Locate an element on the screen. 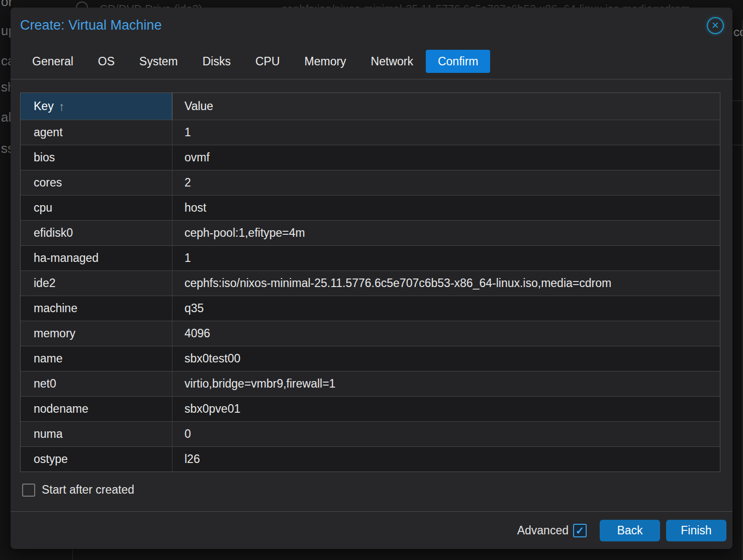 This screenshot has height=560, width=743. finish-button: Finish is located at coordinates (696, 531).